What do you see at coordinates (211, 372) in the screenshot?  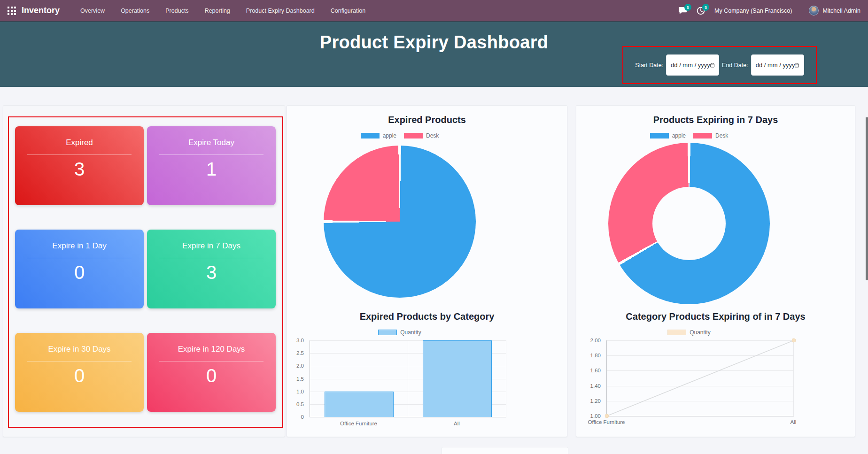 I see `card-expire-in-120-days: Expire in 120 Days0` at bounding box center [211, 372].